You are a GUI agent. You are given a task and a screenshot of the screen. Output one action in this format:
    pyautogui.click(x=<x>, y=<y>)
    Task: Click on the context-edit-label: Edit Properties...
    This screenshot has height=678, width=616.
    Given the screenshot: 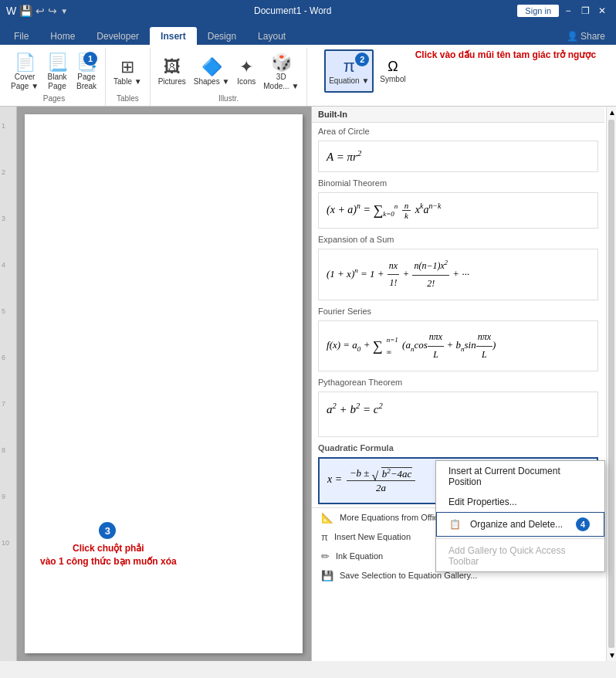 What is the action you would take?
    pyautogui.click(x=483, y=502)
    